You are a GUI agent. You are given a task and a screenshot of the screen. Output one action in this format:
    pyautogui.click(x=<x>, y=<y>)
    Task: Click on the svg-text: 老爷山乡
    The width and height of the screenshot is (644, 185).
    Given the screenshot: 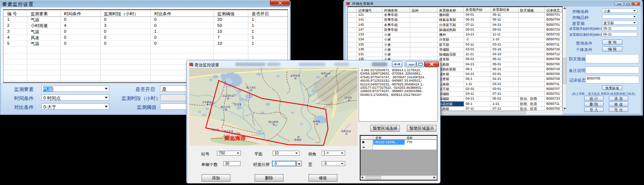 What is the action you would take?
    pyautogui.click(x=326, y=73)
    